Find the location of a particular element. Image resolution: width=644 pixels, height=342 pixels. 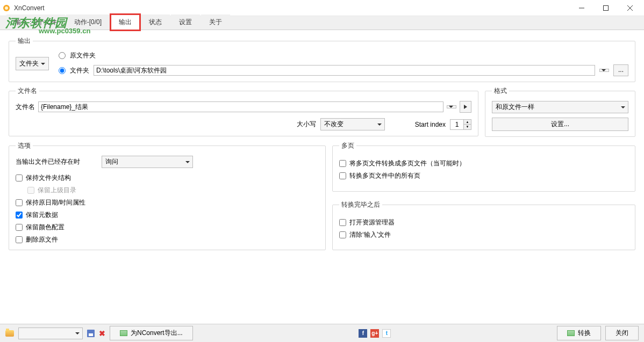

format-settings-button: 设置... is located at coordinates (560, 125).